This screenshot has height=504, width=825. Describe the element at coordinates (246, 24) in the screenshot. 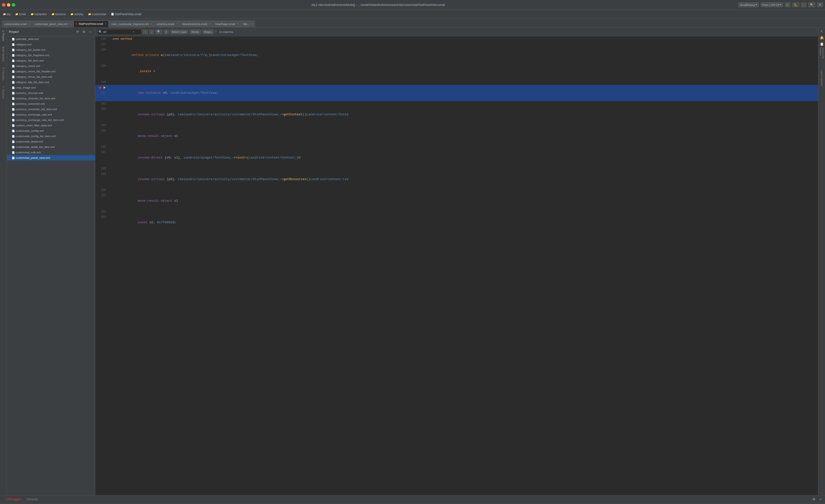

I see `tab-label: Ma...` at that location.